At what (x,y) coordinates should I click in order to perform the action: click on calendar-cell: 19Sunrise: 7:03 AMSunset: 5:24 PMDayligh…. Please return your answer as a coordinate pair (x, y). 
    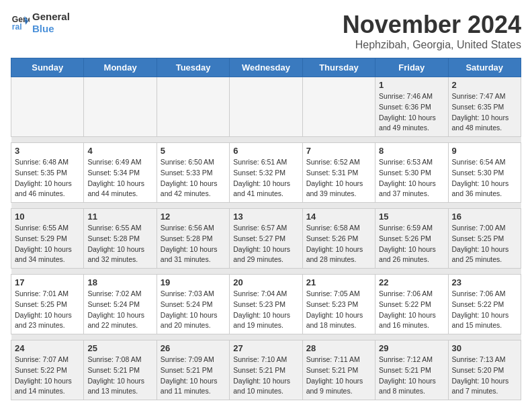
    Looking at the image, I should click on (193, 305).